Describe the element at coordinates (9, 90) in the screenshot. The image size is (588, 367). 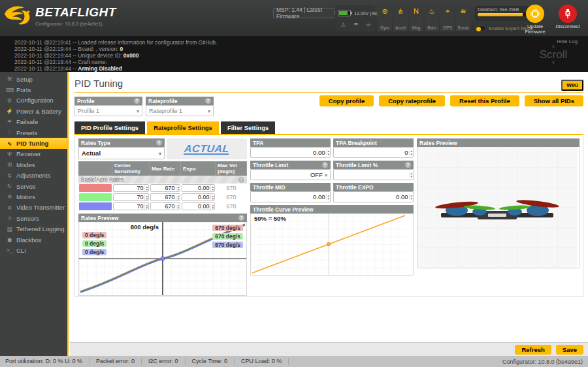
I see `ports-icon: ⌨` at that location.